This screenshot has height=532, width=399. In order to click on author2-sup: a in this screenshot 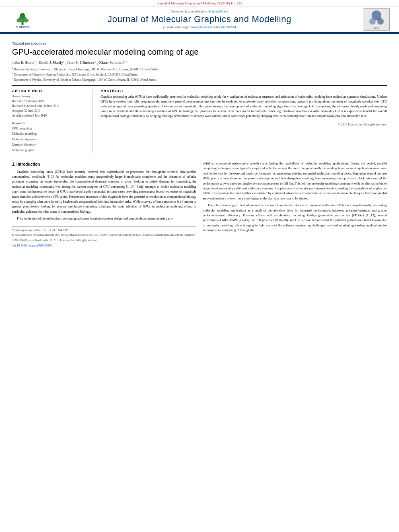, I will do `click(64, 62)`.